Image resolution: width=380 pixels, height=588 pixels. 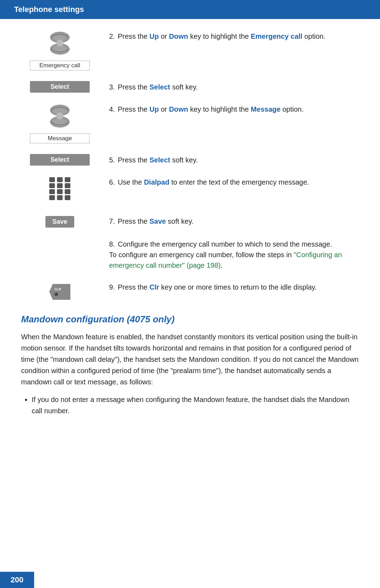 I want to click on up-key-label-2: Up, so click(x=154, y=109).